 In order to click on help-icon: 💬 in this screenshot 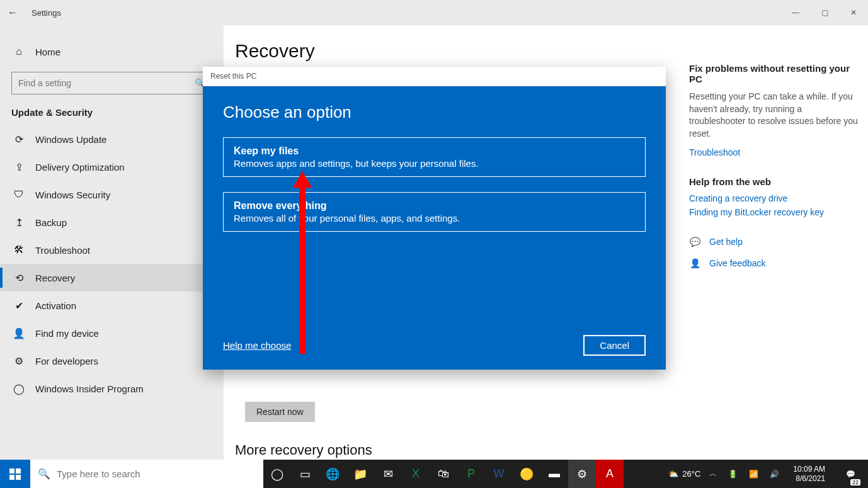, I will do `click(695, 242)`.